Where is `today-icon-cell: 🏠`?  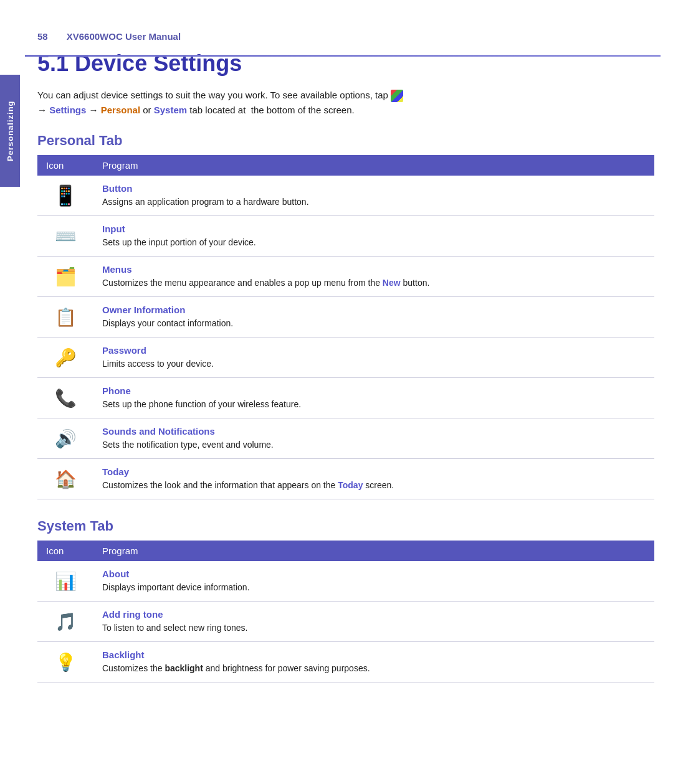 today-icon-cell: 🏠 is located at coordinates (65, 479).